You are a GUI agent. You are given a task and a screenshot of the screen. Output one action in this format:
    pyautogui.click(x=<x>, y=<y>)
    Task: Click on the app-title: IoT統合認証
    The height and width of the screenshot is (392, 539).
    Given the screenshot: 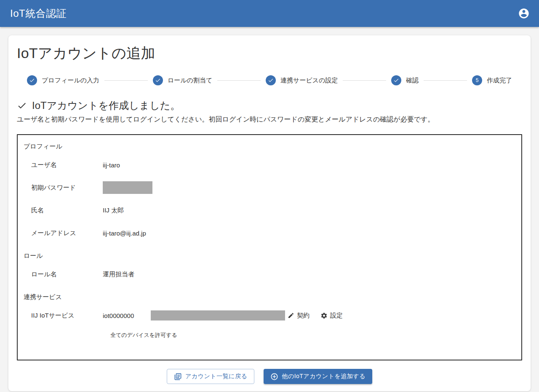 What is the action you would take?
    pyautogui.click(x=38, y=13)
    